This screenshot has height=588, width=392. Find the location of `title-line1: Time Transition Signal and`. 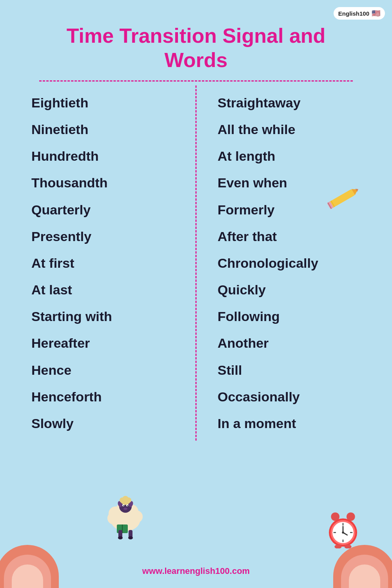

title-line1: Time Transition Signal and is located at coordinates (196, 36).